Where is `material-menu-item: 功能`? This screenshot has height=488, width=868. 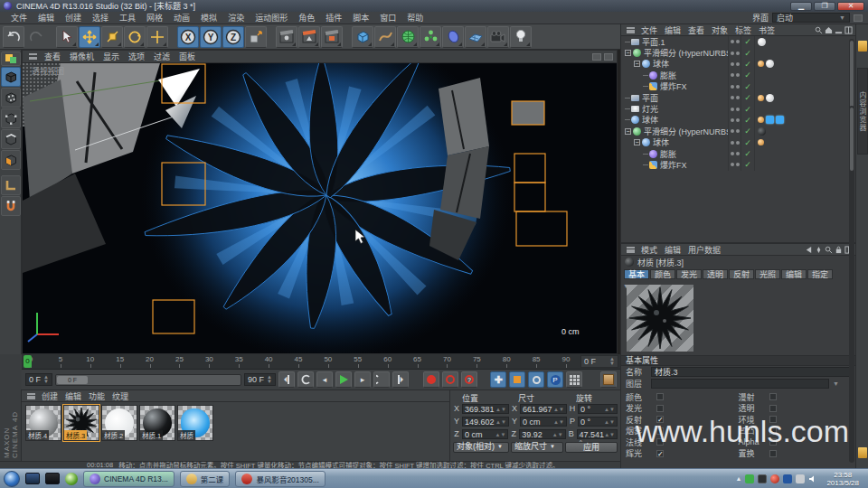 material-menu-item: 功能 is located at coordinates (97, 396).